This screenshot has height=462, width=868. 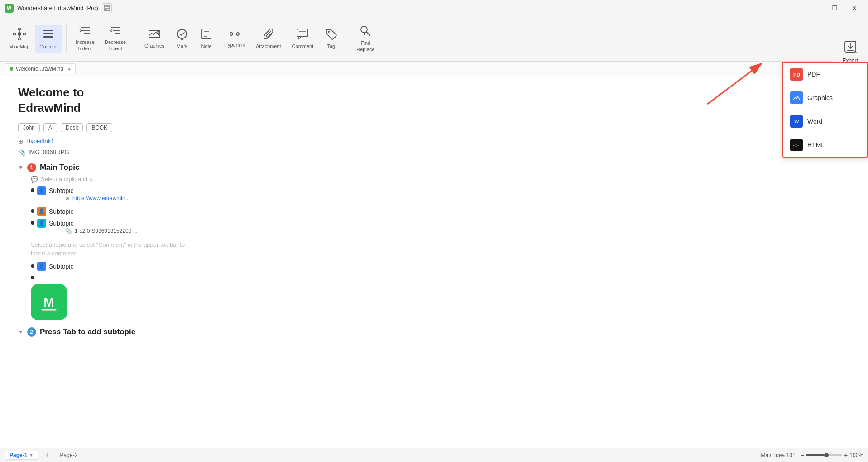 What do you see at coordinates (50, 128) in the screenshot?
I see `tag-a: A` at bounding box center [50, 128].